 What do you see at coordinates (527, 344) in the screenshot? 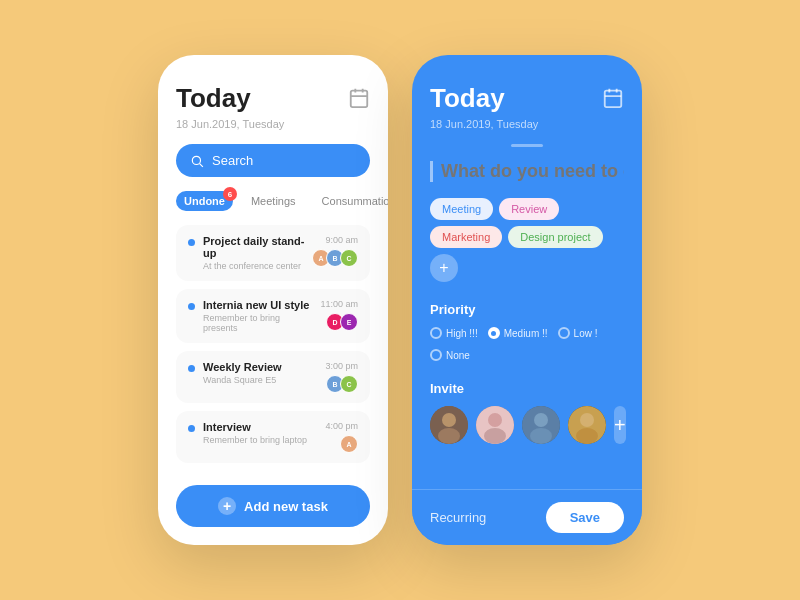
I see `priority-row: High !!! Medium !! Low ! None` at bounding box center [527, 344].